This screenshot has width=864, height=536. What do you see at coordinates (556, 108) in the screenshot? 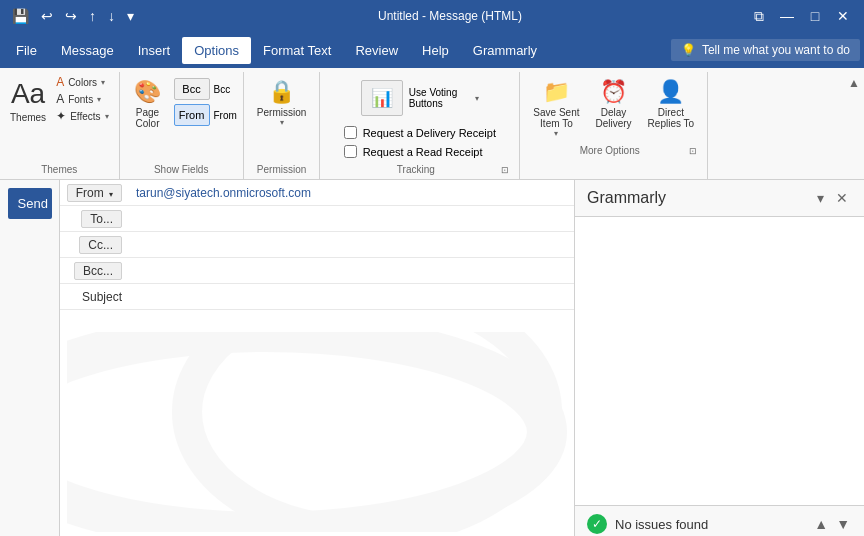
I see `save-sent-button: 📁 Save SentItem To ▾` at bounding box center [556, 108].